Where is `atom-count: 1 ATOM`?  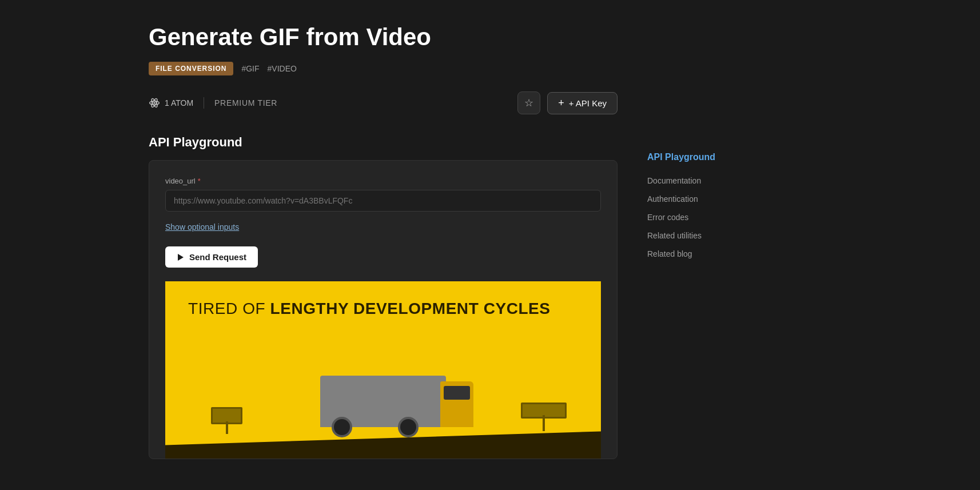 atom-count: 1 ATOM is located at coordinates (179, 103).